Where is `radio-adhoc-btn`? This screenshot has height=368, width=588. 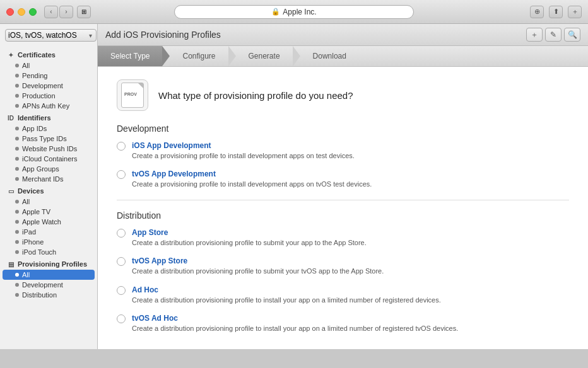
radio-adhoc-btn is located at coordinates (121, 290).